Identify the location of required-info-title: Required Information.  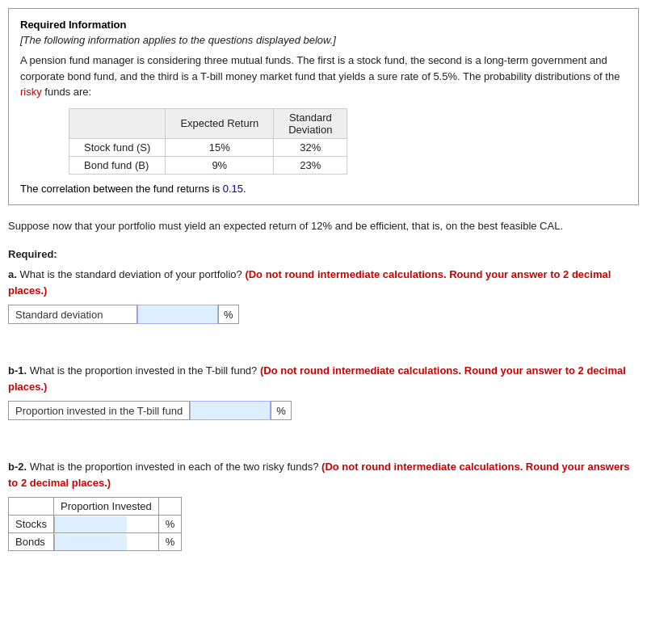
(323, 24).